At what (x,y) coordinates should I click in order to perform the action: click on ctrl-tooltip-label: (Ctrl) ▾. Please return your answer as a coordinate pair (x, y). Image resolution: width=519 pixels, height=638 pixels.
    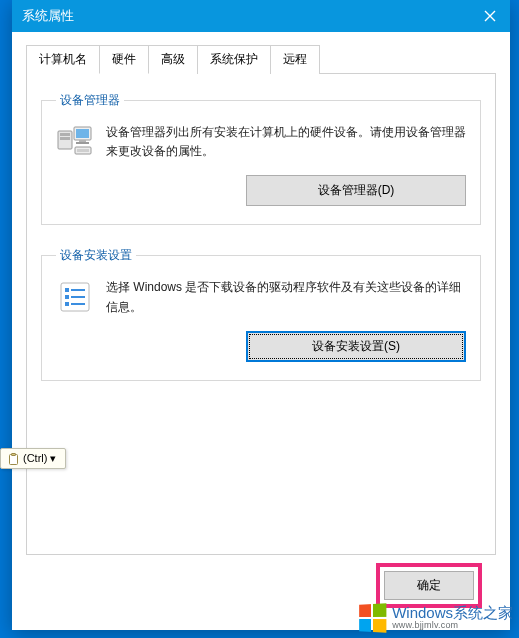
    Looking at the image, I should click on (40, 458).